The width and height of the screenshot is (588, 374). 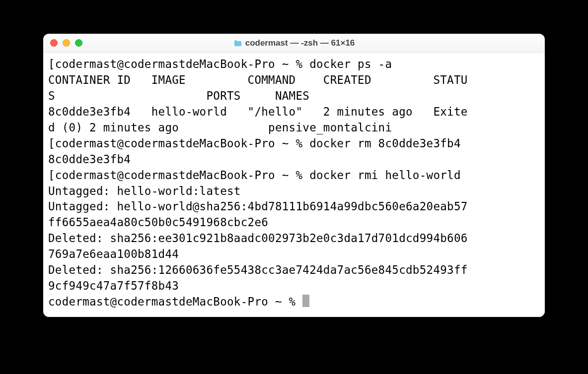 I want to click on zoom-button, so click(x=78, y=43).